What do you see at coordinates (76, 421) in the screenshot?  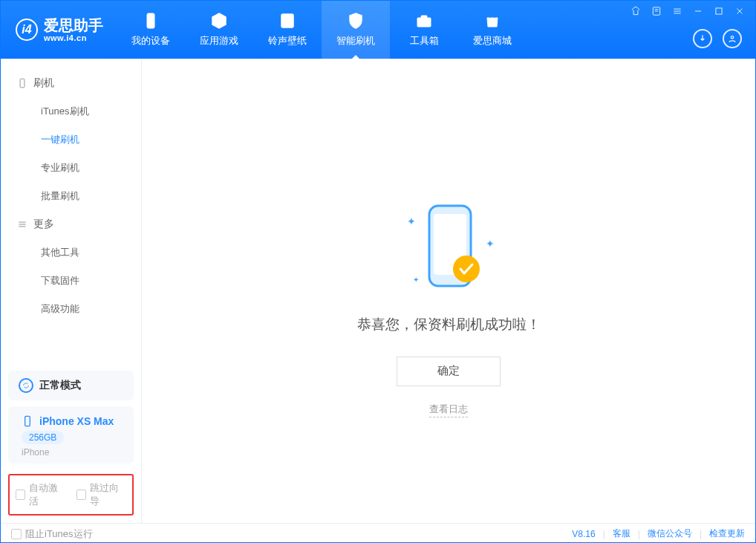 I see `device-name: iPhone XS Max` at bounding box center [76, 421].